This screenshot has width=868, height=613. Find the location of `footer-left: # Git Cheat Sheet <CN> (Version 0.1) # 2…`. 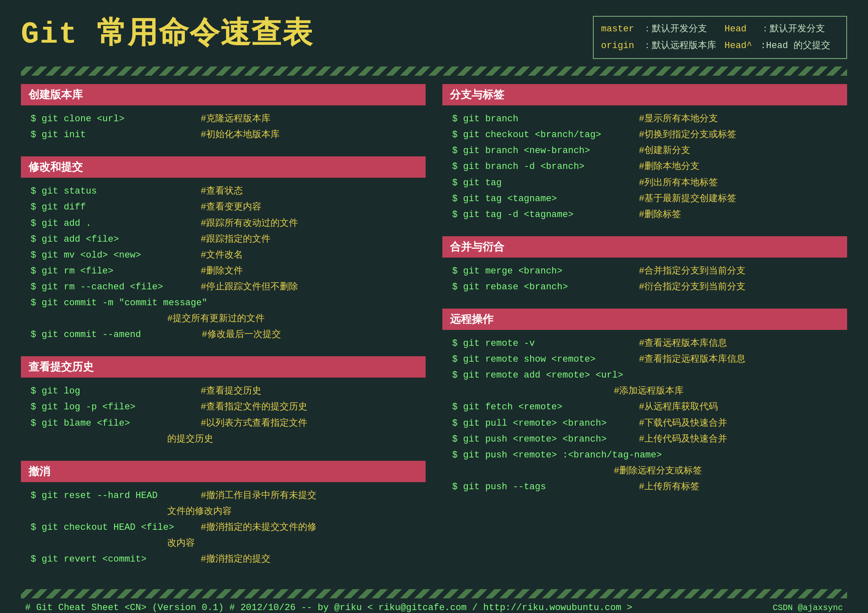

footer-left: # Git Cheat Sheet <CN> (Version 0.1) # 2… is located at coordinates (329, 608).